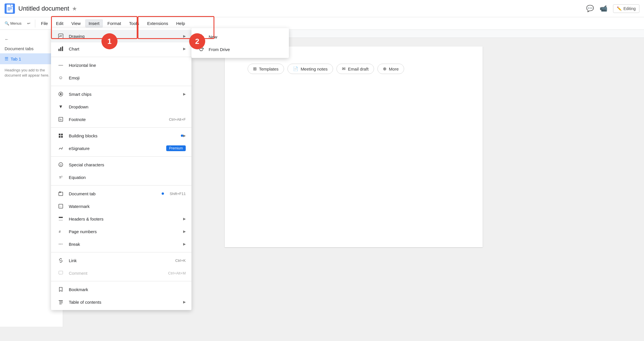 This screenshot has height=341, width=644. Describe the element at coordinates (121, 42) in the screenshot. I see `menu-section-drawing: Drawing ▶ Chart ▶` at that location.